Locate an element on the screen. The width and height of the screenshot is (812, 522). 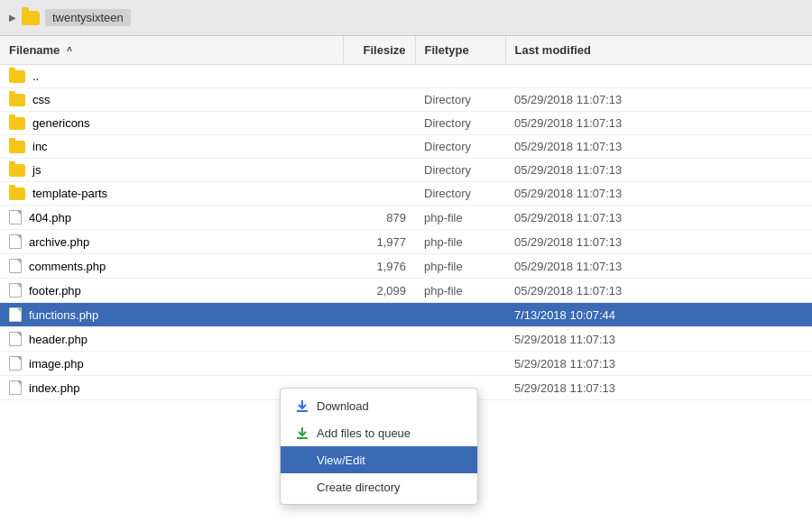
filename-text: inc is located at coordinates (40, 146).